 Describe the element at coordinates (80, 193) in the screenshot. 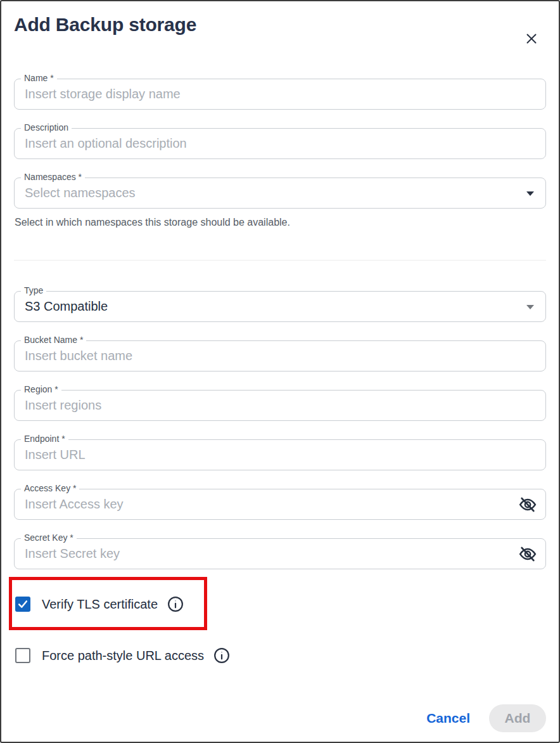

I see `namespaces-select-placeholder: Select namespaces` at that location.